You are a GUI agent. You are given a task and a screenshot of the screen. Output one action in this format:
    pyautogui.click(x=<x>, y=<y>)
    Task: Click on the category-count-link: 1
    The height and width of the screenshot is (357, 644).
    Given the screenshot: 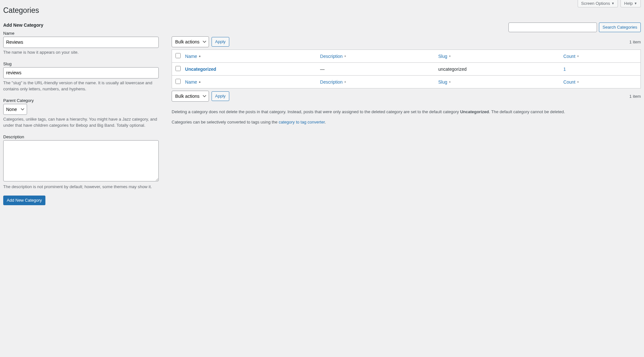 What is the action you would take?
    pyautogui.click(x=565, y=69)
    